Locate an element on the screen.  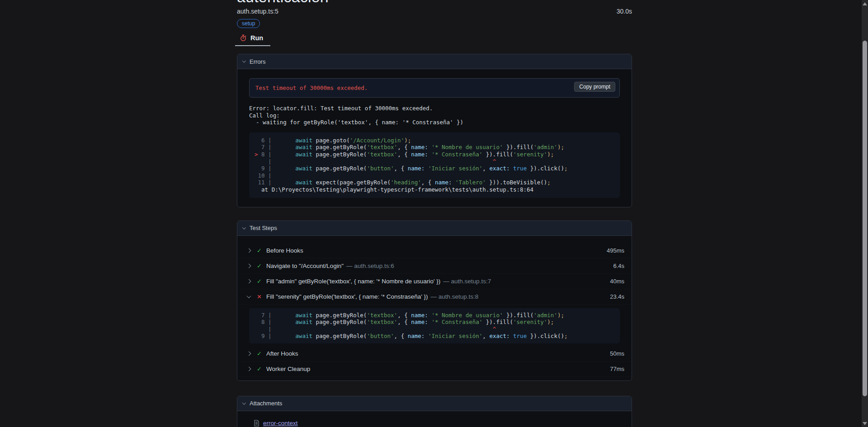
test-duration: 30.0s is located at coordinates (624, 11).